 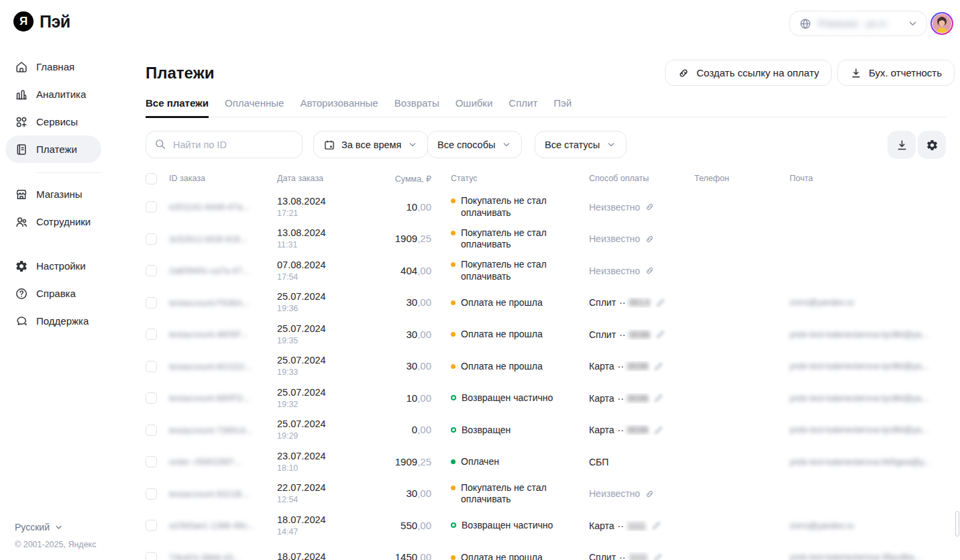 What do you see at coordinates (54, 67) in the screenshot?
I see `sidebar-item-home: Главная` at bounding box center [54, 67].